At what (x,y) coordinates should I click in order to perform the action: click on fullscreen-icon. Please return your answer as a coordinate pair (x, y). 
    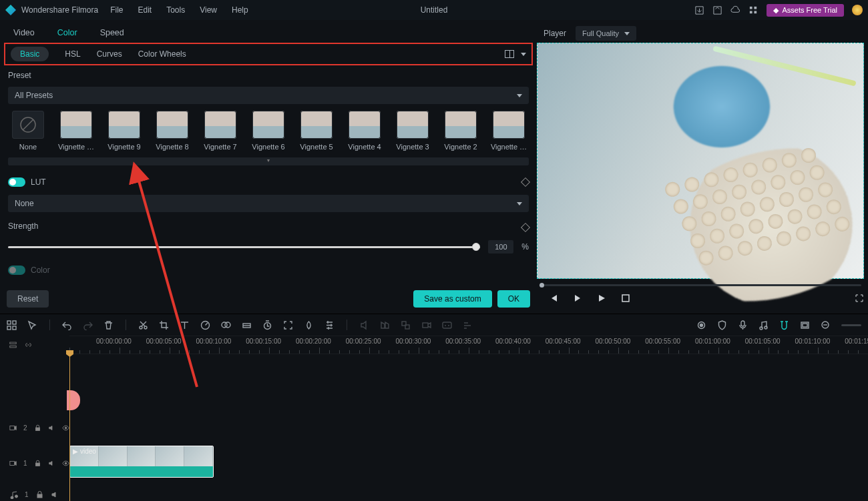
    Looking at the image, I should click on (859, 298).